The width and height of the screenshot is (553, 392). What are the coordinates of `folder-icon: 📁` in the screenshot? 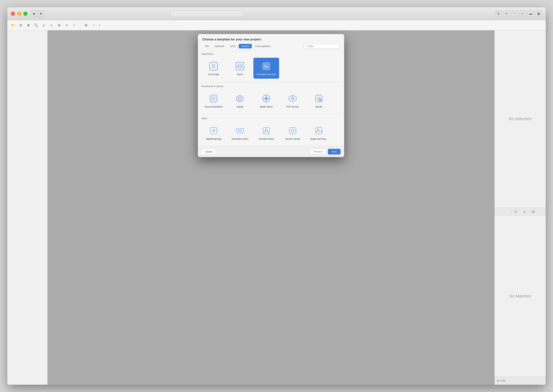 It's located at (13, 25).